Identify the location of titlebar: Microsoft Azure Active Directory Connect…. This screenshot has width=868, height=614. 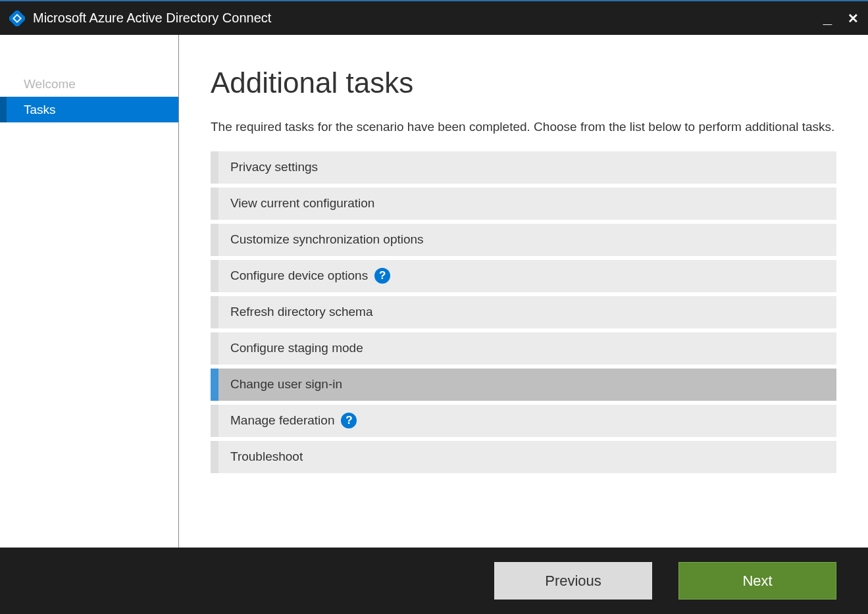
(434, 17).